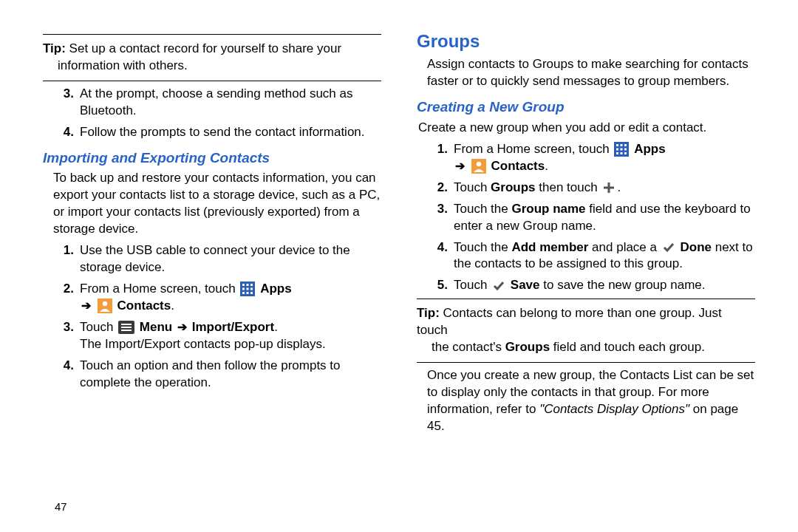 The height and width of the screenshot is (532, 798). I want to click on step-list: 3. At the prompt, choose a sending metho…, so click(212, 114).